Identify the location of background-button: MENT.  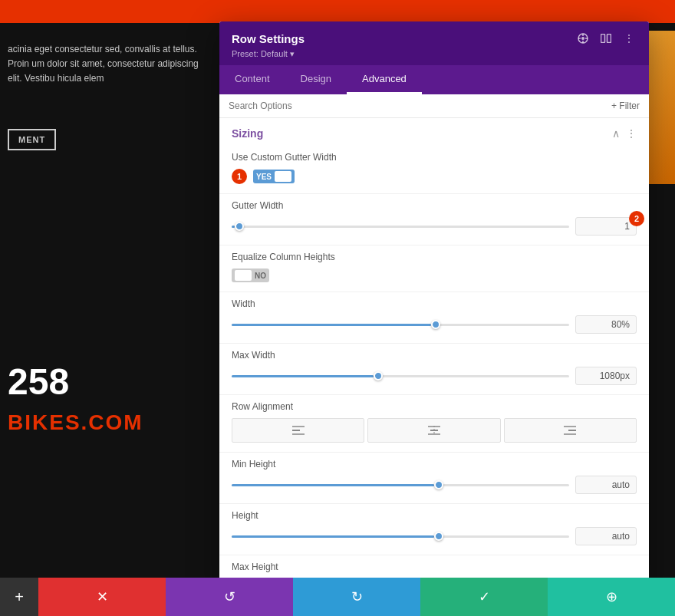
(32, 140).